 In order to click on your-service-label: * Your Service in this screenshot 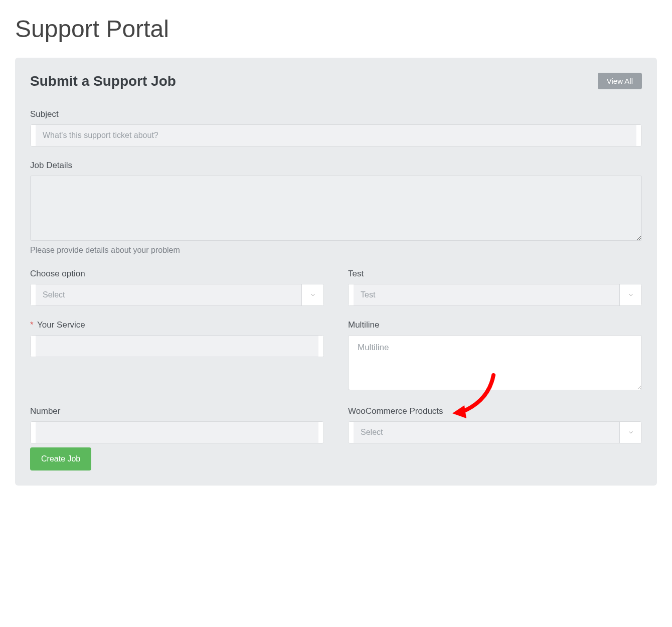, I will do `click(177, 325)`.